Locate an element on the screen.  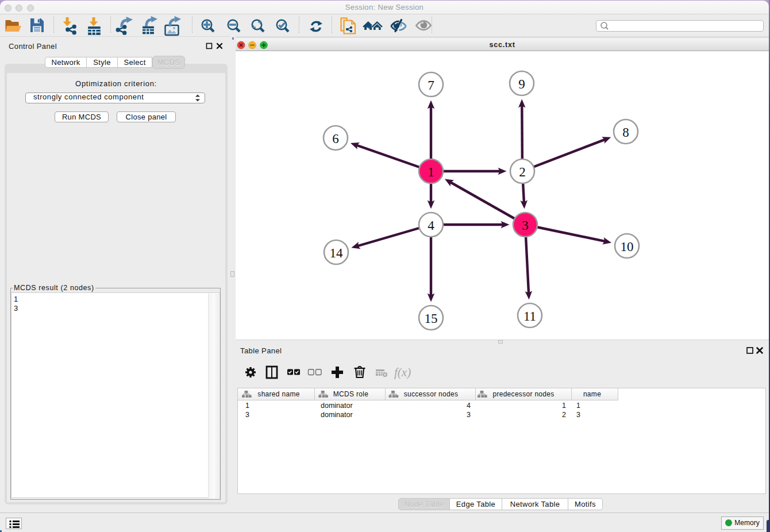
svg-text: 14 is located at coordinates (337, 253).